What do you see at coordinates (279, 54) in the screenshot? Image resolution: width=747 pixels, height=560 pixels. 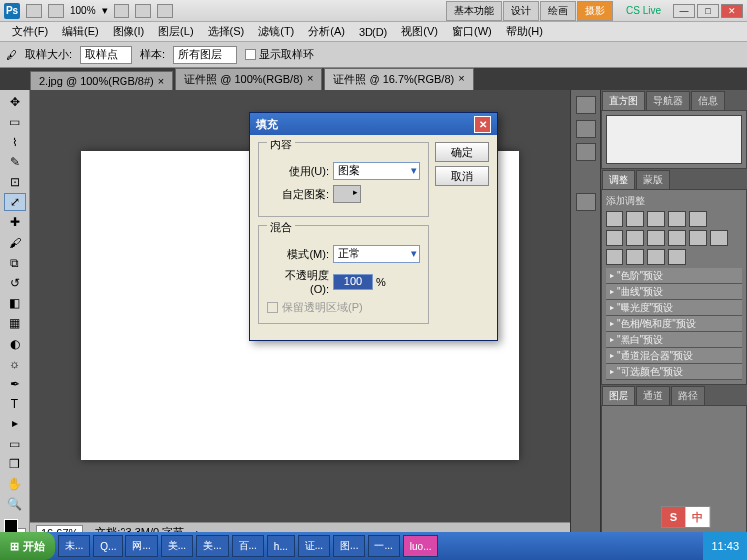 I see `show-sampling-ring-checkbox: 显示取样环` at bounding box center [279, 54].